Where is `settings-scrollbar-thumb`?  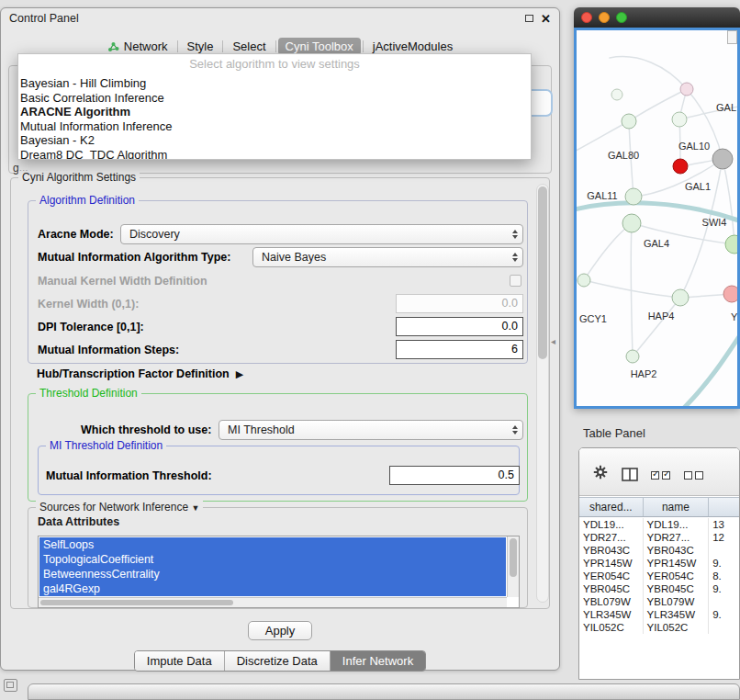
settings-scrollbar-thumb is located at coordinates (543, 273).